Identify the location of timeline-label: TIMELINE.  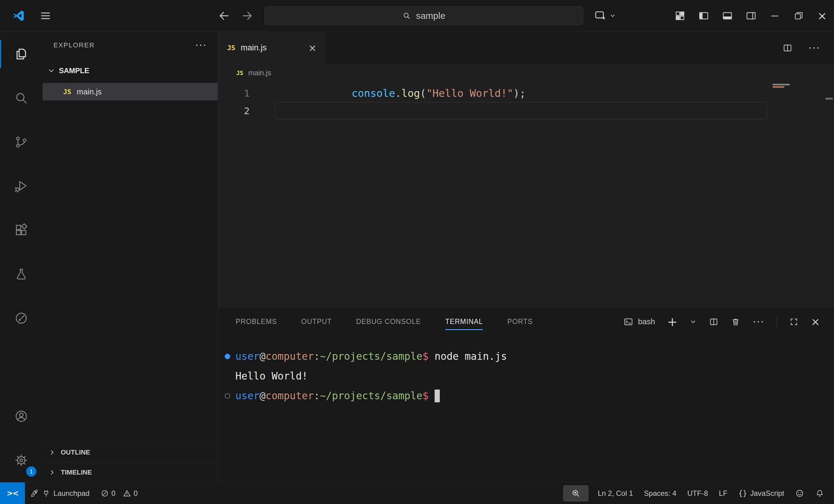
(76, 472).